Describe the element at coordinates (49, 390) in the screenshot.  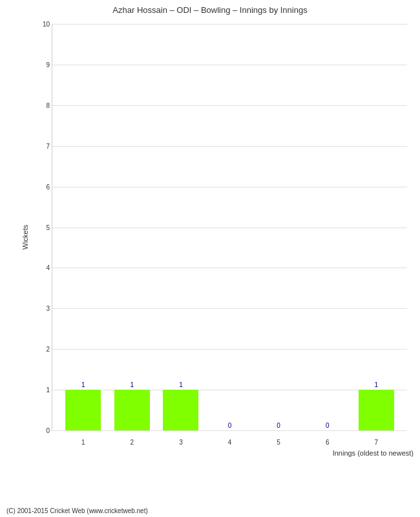
I see `y-tick-label: 1` at that location.